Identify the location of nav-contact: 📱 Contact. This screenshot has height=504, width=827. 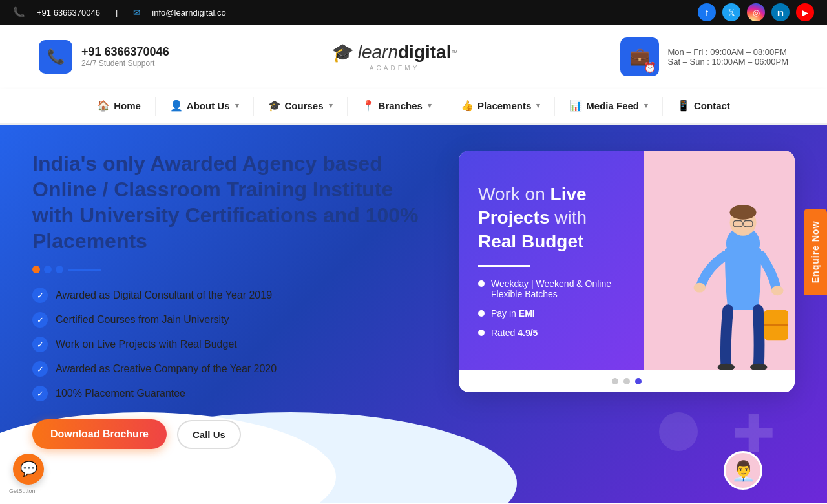
(704, 106).